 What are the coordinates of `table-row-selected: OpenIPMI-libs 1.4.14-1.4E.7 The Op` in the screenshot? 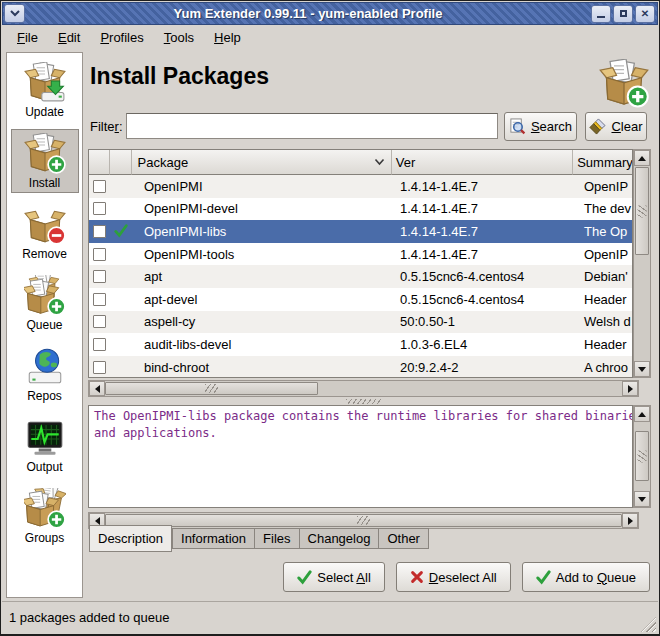 It's located at (360, 232).